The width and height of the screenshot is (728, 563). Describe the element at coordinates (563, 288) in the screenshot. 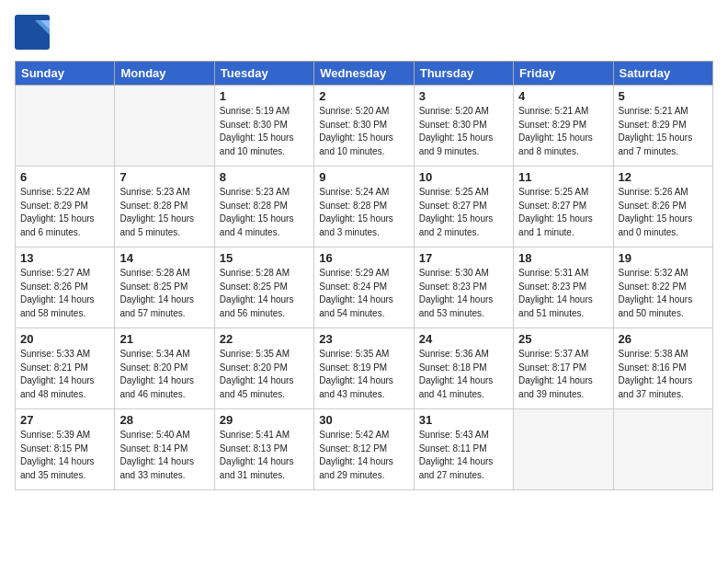

I see `calendar-cell: 18Sunrise: 5:31 AM Sunset: 8:23 PM Dayli…` at that location.